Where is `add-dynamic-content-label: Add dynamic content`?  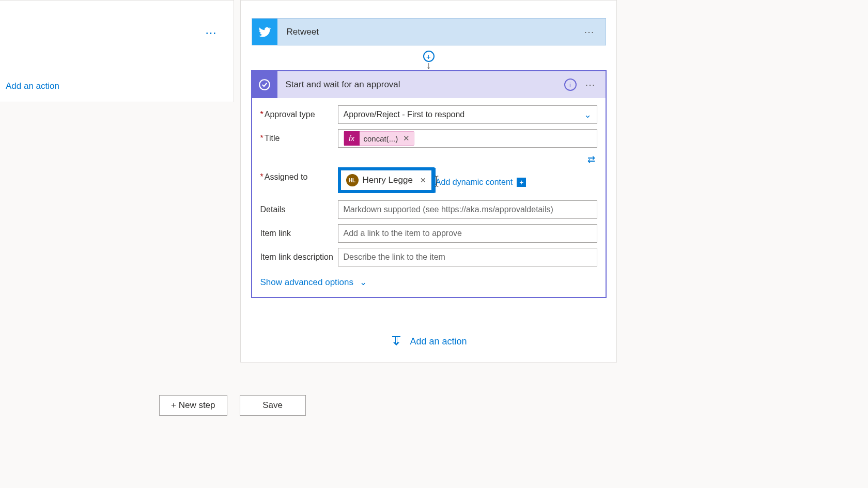 add-dynamic-content-label: Add dynamic content is located at coordinates (474, 182).